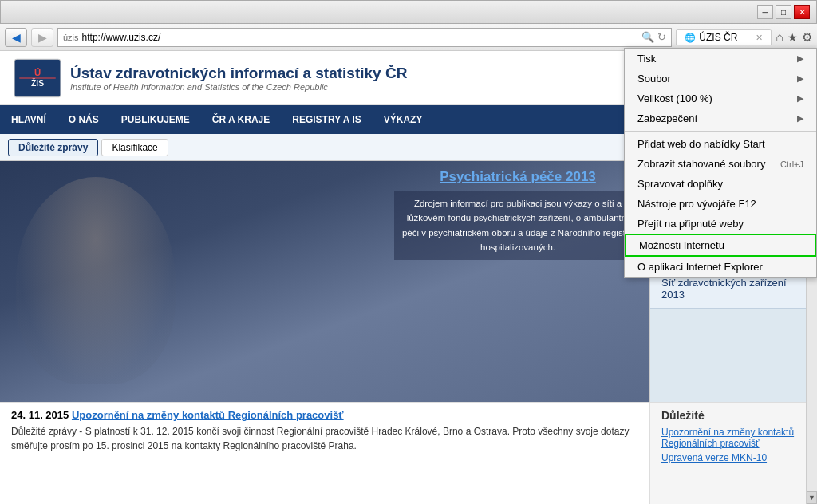 Image resolution: width=817 pixels, height=504 pixels. I want to click on tab-close-icon: ✕, so click(760, 38).